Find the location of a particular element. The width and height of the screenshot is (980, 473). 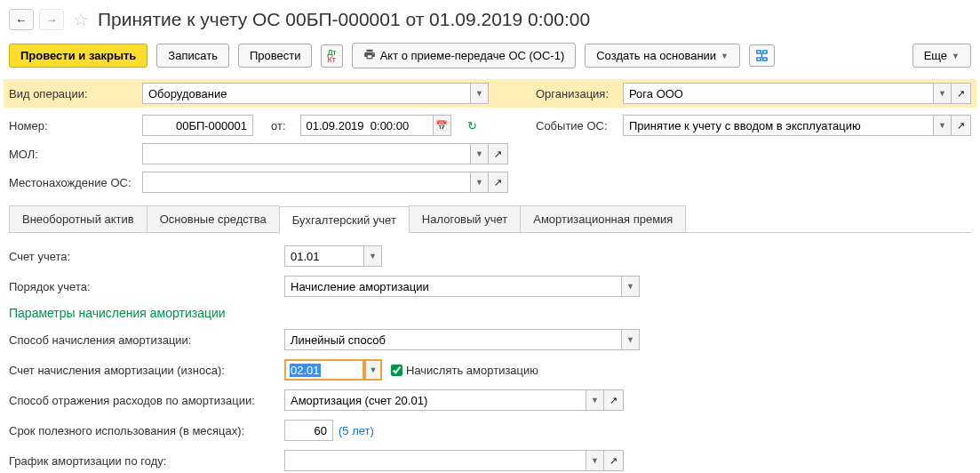

method-label: Способ начисления амортизации: is located at coordinates (147, 340).